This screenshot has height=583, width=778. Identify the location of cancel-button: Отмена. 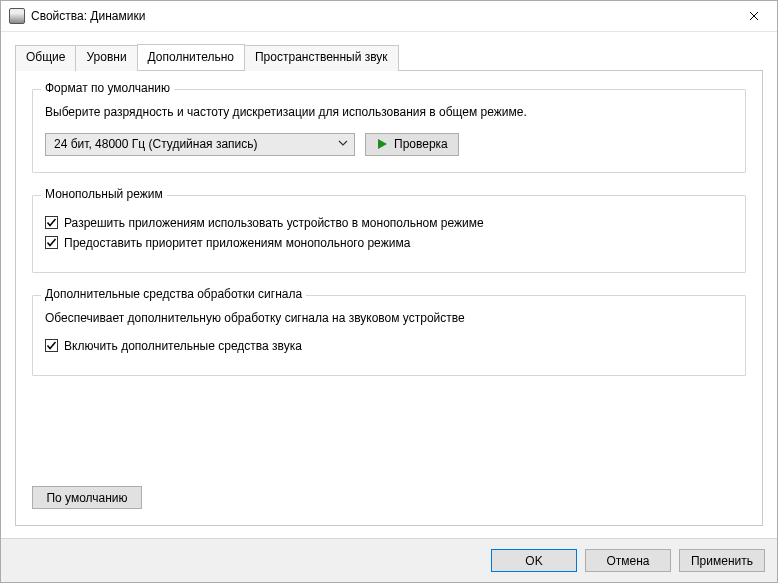
(628, 560).